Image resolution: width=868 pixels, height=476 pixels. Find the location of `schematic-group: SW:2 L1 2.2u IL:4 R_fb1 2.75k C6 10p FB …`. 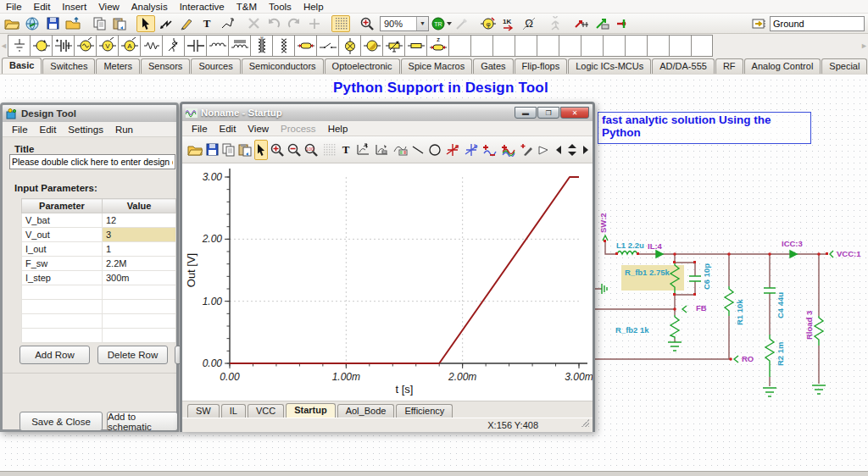

schematic-group: SW:2 L1 2.2u IL:4 R_fb1 2.75k C6 10p FB … is located at coordinates (731, 308).